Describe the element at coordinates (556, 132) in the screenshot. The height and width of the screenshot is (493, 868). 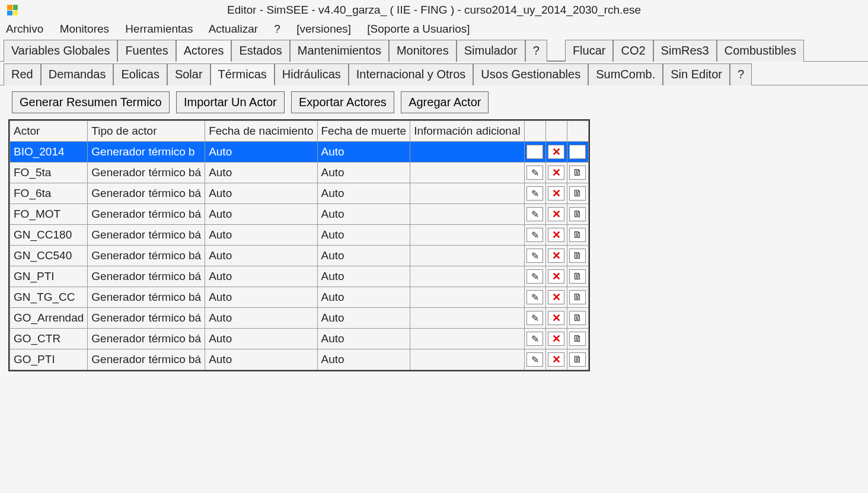
I see `col-delete` at that location.